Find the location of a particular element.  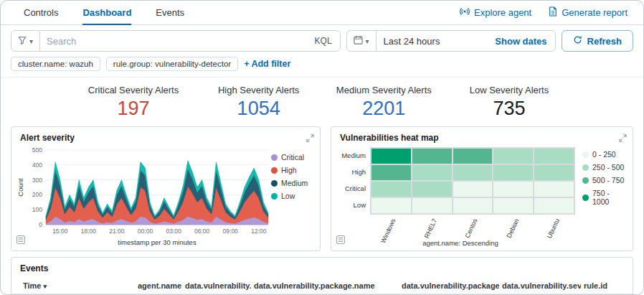

heatmap-cell-high-ubuntu is located at coordinates (554, 172).